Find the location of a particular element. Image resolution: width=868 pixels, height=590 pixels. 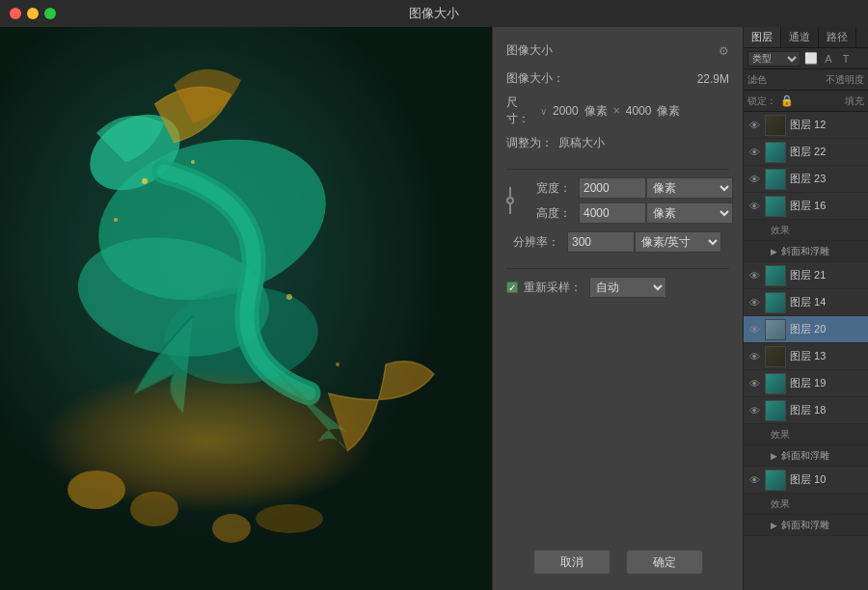

width-row: 宽度： 像素 is located at coordinates (625, 188).